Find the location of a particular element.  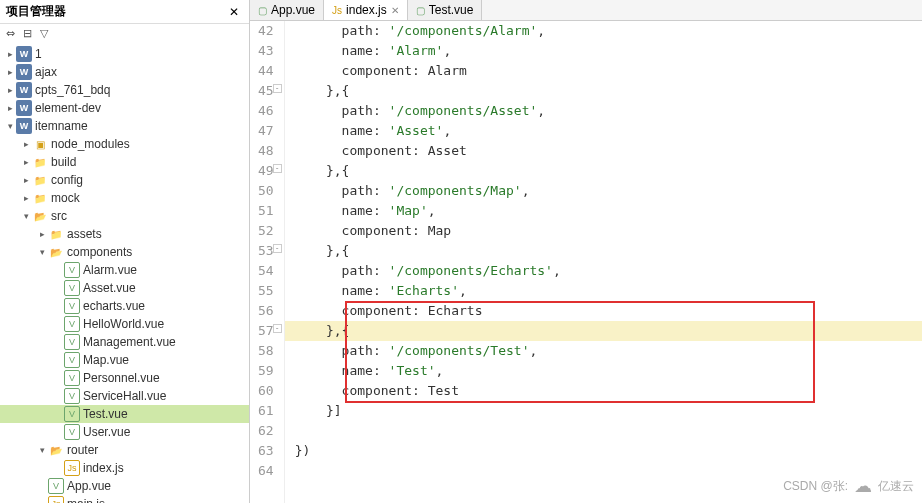

tree-item: ▸Wajax is located at coordinates (124, 72).